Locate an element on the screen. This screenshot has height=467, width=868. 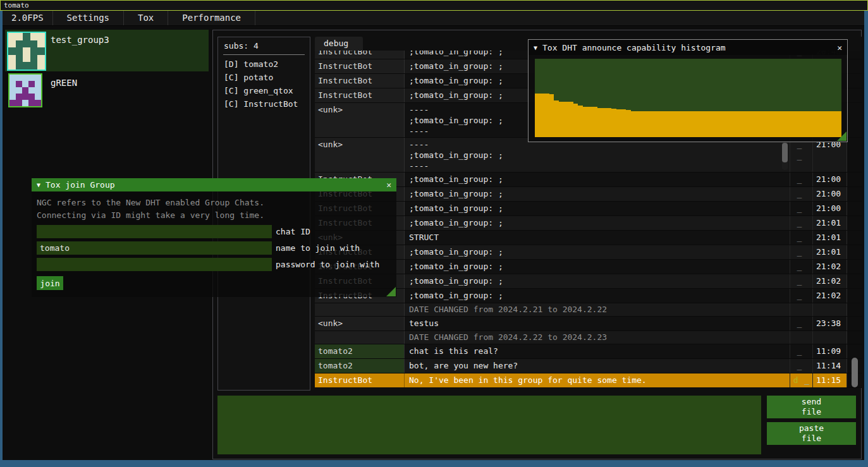
join-group-title: Tox join Group is located at coordinates (80, 185).